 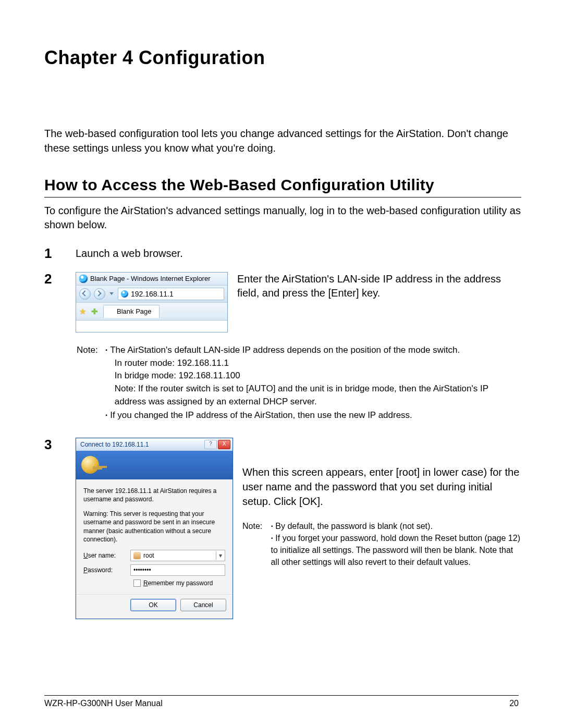 What do you see at coordinates (396, 550) in the screenshot?
I see `note-item: If you forget your password, hold down t…` at bounding box center [396, 550].